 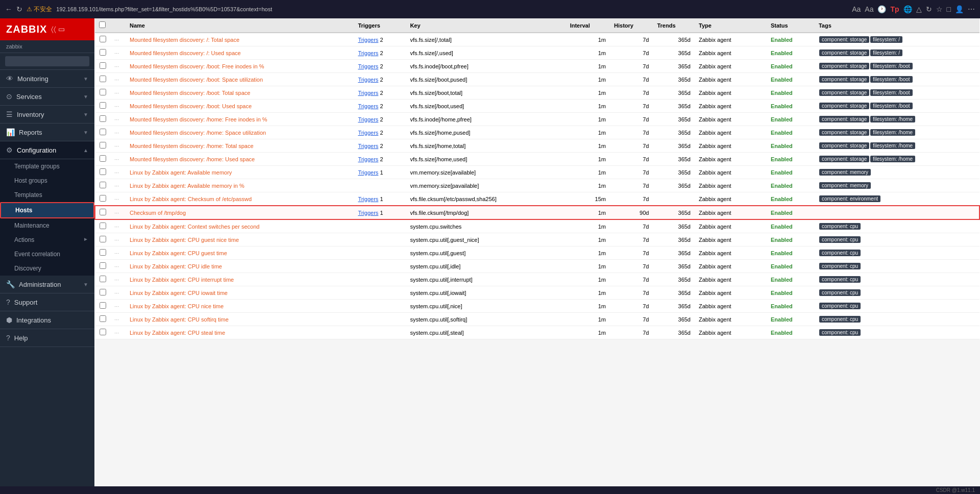 What do you see at coordinates (47, 320) in the screenshot?
I see `sidebar-item-integrations: ⬢ Integrations` at bounding box center [47, 320].